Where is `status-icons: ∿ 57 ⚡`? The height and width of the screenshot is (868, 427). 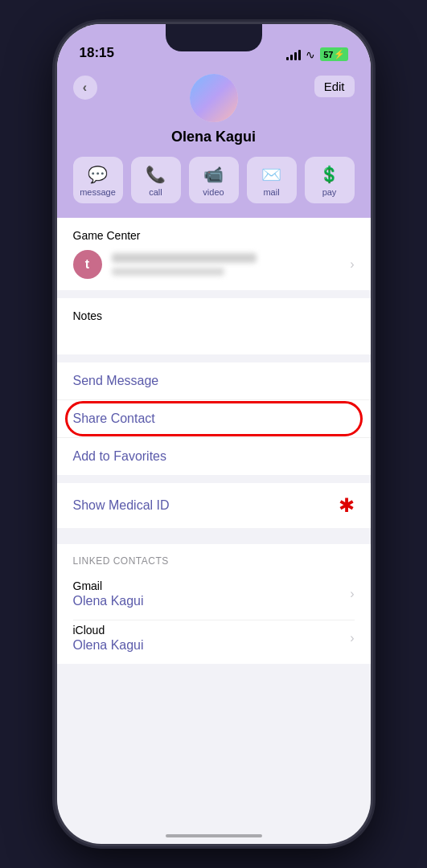
status-icons: ∿ 57 ⚡ is located at coordinates (317, 55).